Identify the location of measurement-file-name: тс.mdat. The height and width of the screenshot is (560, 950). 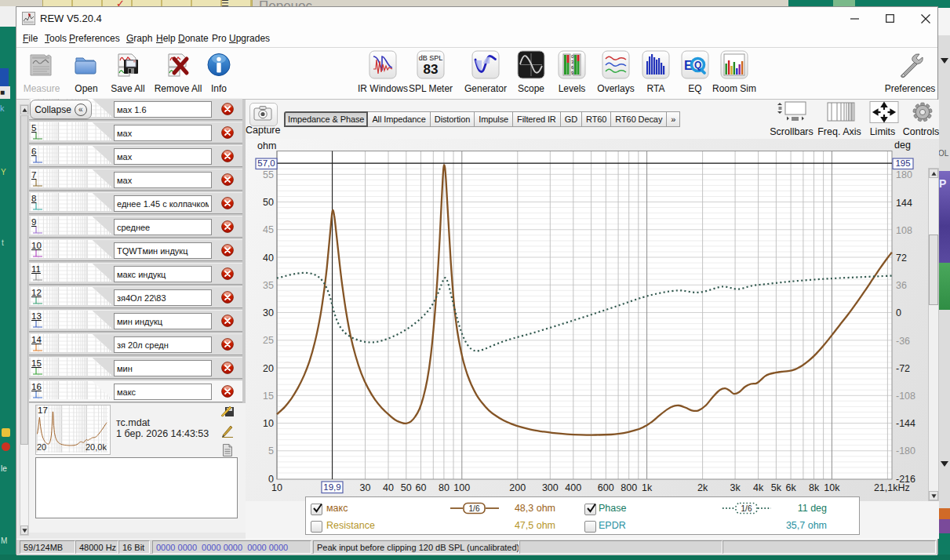
(133, 423).